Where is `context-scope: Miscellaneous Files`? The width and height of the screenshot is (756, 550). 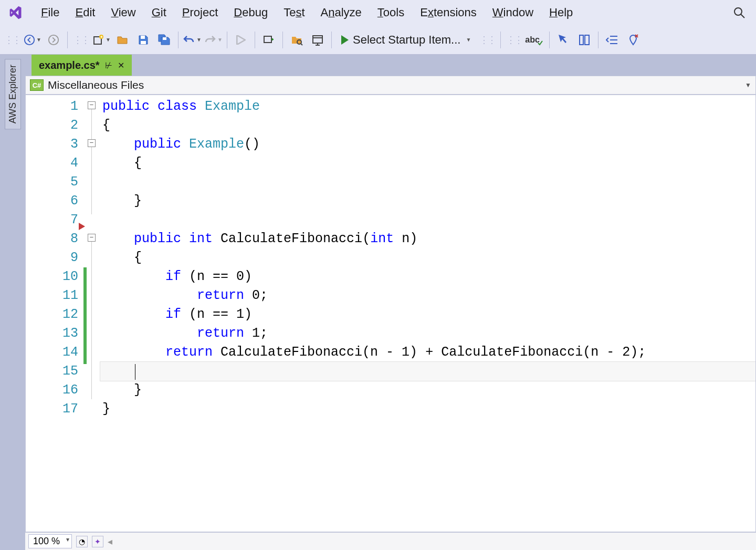
context-scope: Miscellaneous Files is located at coordinates (96, 85).